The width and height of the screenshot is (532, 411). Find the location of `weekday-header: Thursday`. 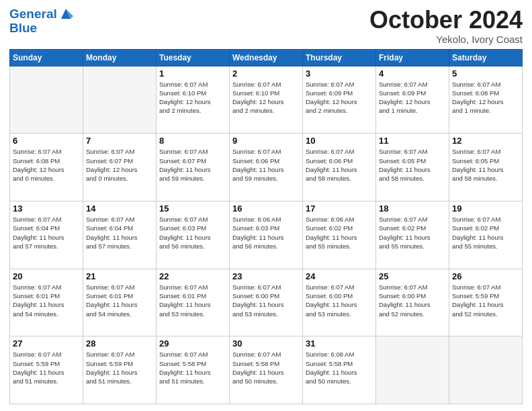

weekday-header: Thursday is located at coordinates (340, 58).